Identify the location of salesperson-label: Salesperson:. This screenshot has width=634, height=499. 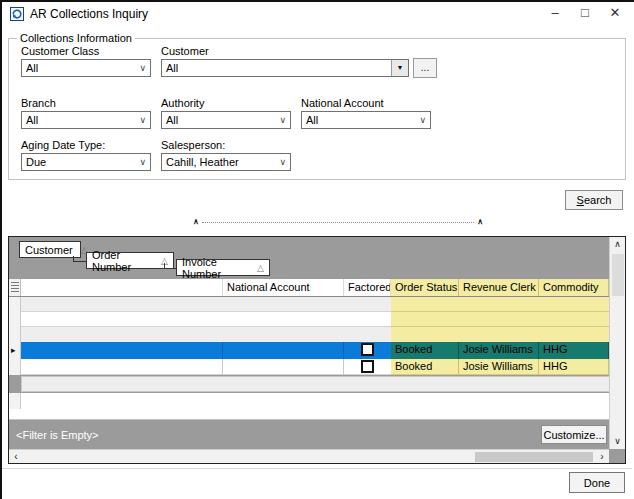
(193, 145).